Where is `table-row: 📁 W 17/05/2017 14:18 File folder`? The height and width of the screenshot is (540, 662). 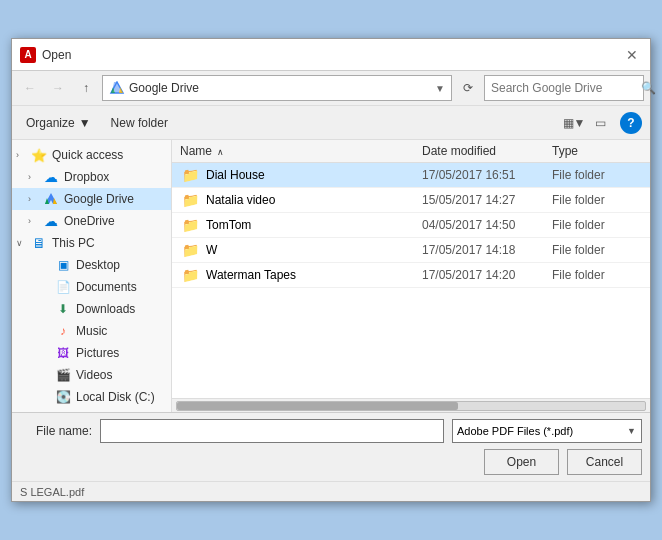
table-row: 📁 W 17/05/2017 14:18 File folder is located at coordinates (411, 250).